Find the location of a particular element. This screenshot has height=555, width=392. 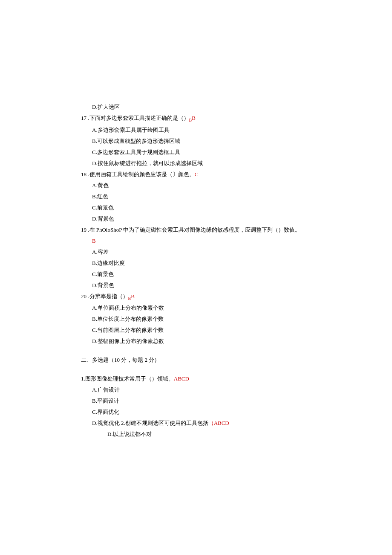

q20-option-c: C.当前图层上分布的像素个数 is located at coordinates (223, 330).